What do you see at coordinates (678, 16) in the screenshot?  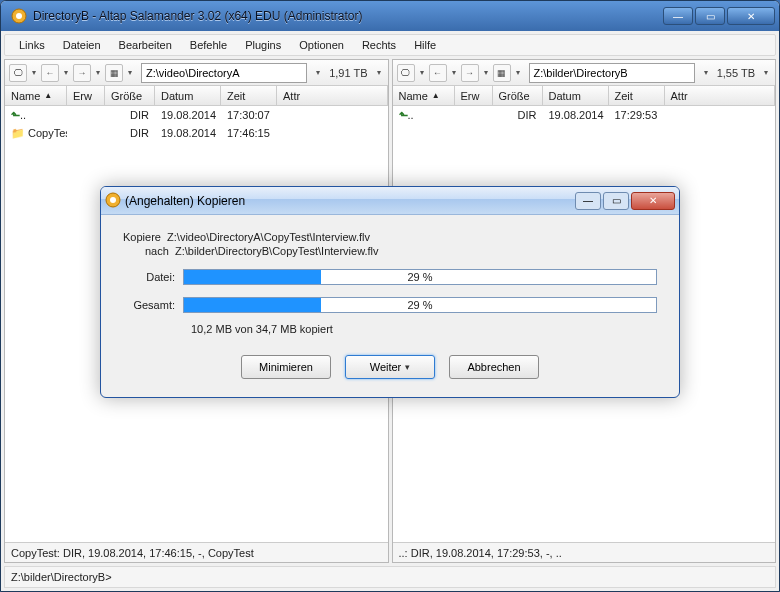 I see `minimize-button: —` at bounding box center [678, 16].